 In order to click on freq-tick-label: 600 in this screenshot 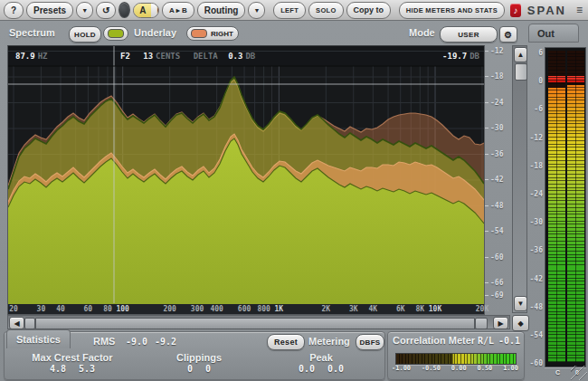, I will do `click(244, 310)`.